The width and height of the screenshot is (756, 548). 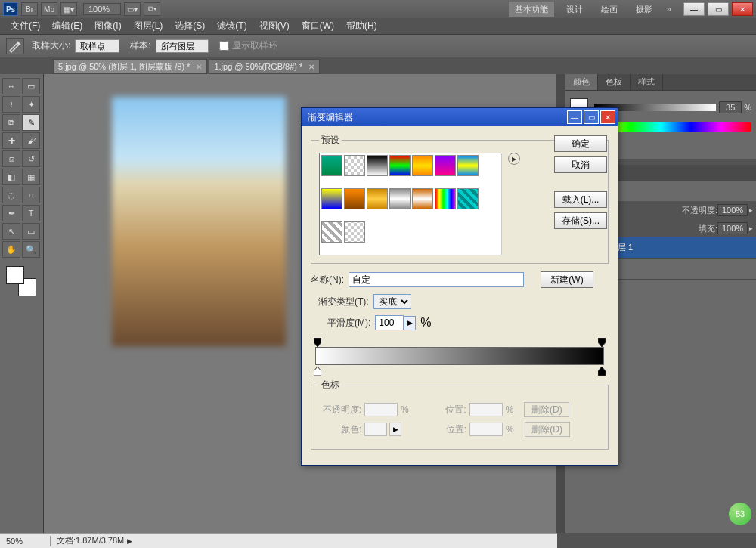 What do you see at coordinates (31, 249) in the screenshot?
I see `zoom-tool: 🔍` at bounding box center [31, 249].